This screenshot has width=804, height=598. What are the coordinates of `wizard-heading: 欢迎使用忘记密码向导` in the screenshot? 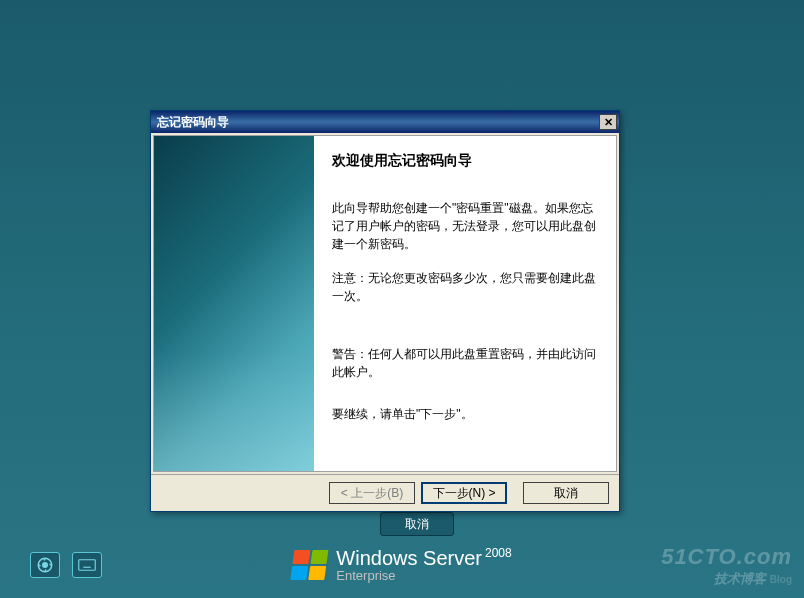 It's located at (465, 160).